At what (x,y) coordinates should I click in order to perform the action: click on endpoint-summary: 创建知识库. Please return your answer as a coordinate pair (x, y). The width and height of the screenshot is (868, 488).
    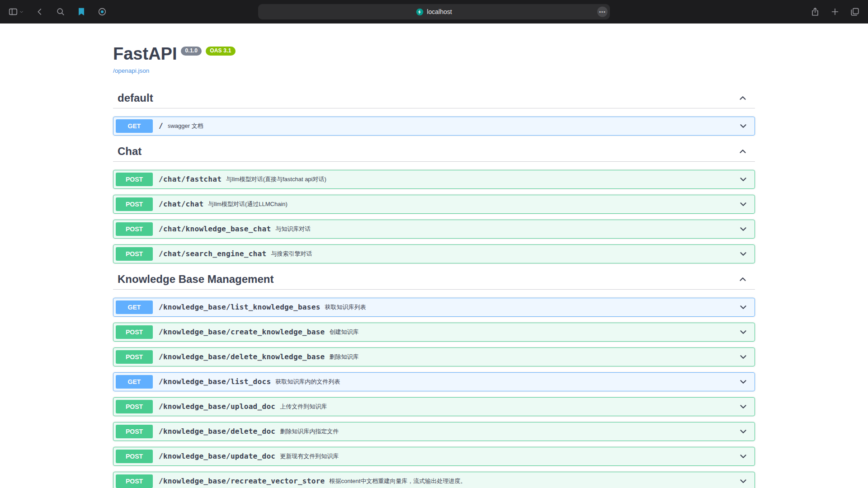
    Looking at the image, I should click on (534, 332).